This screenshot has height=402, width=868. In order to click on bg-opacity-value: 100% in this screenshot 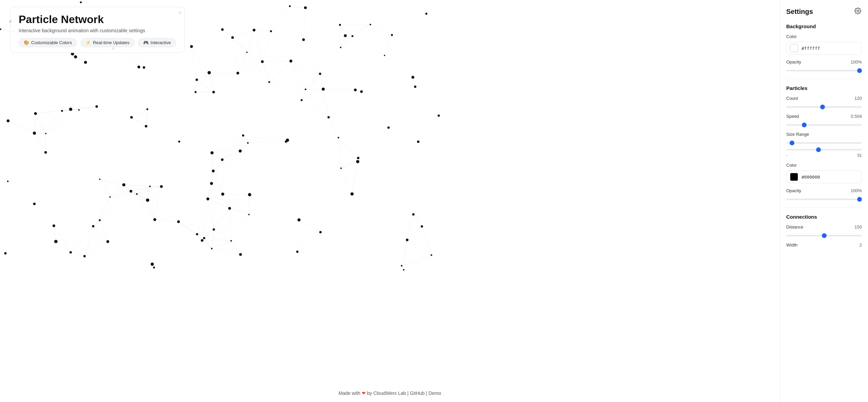, I will do `click(856, 62)`.